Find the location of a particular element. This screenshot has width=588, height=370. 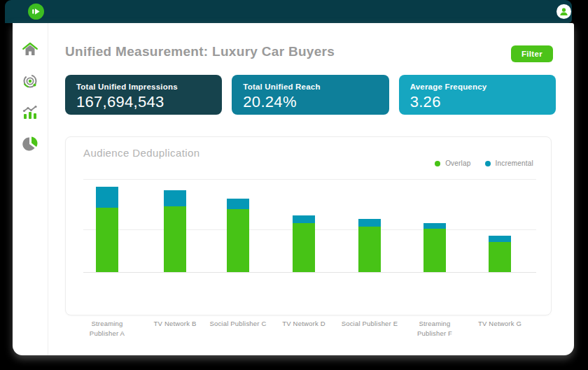

stat-label: Average Frequency is located at coordinates (477, 87).